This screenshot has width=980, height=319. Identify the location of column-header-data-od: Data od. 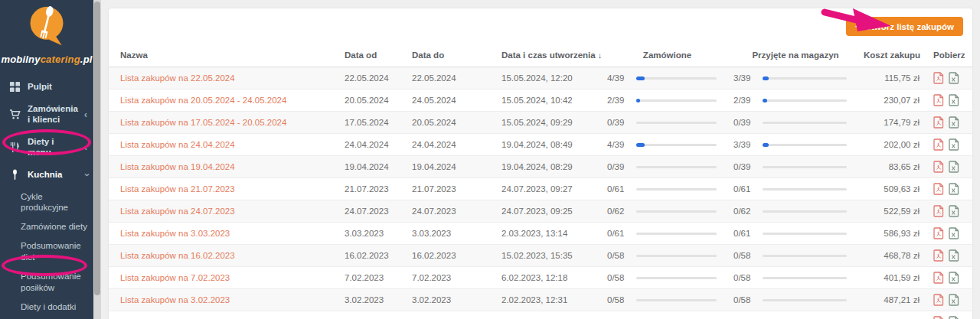
(372, 55).